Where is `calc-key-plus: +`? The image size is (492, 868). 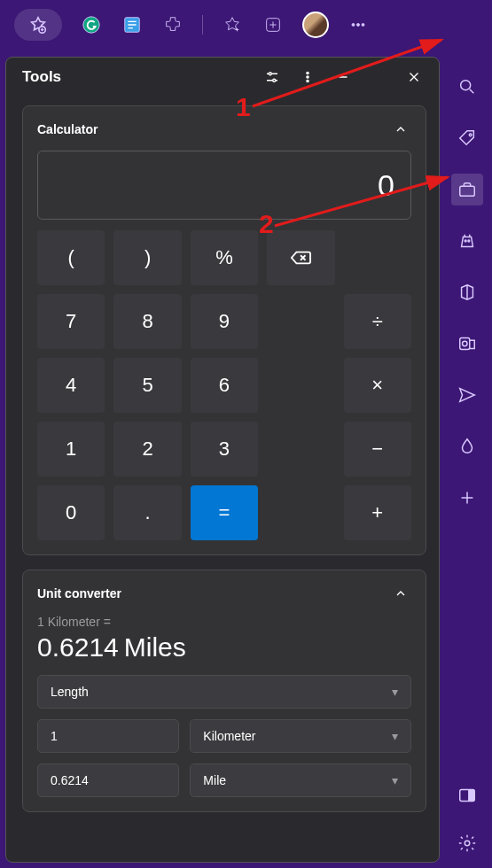 calc-key-plus: + is located at coordinates (378, 513).